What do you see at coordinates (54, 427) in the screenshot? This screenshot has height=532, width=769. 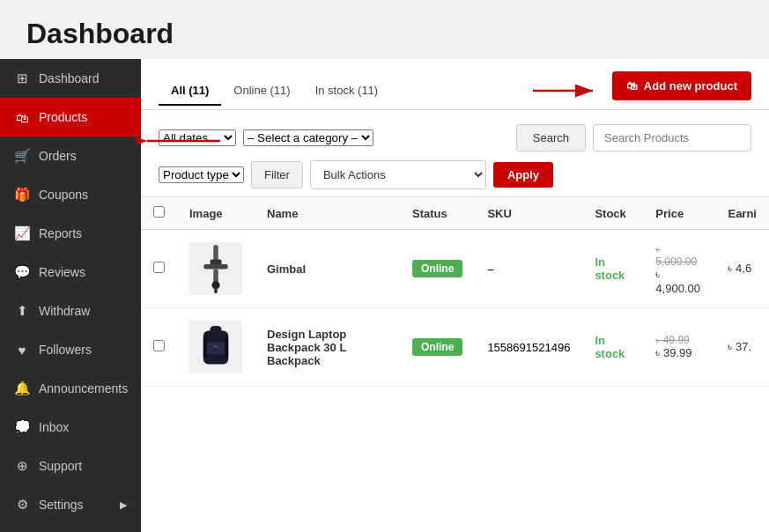 I see `sidebar-item-label: Inbox` at bounding box center [54, 427].